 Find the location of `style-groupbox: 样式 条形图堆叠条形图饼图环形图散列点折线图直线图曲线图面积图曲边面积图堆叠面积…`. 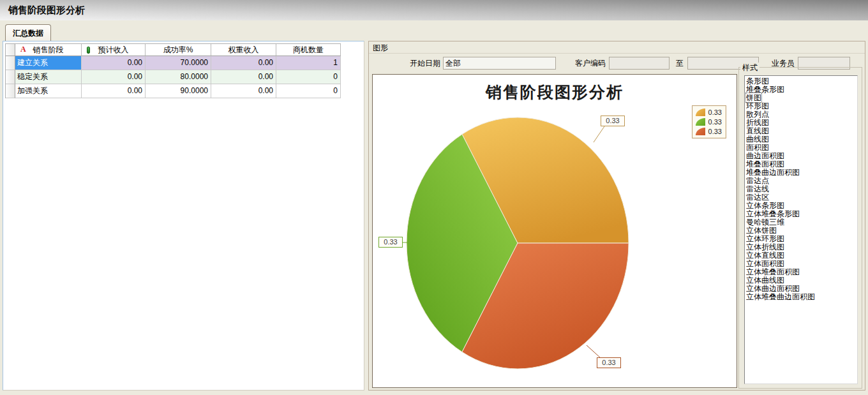

style-groupbox: 样式 条形图堆叠条形图饼图环形图散列点折线图直线图曲线图面积图曲边面积图堆叠面积… is located at coordinates (800, 228).